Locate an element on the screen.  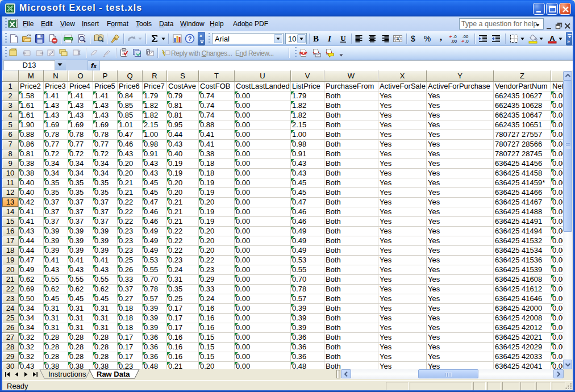
svg-text: U is located at coordinates (343, 39).